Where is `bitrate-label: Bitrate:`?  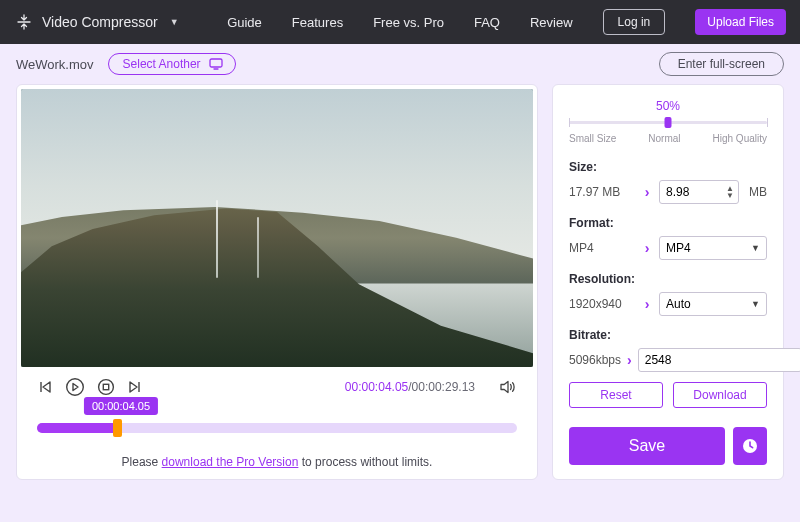 bitrate-label: Bitrate: is located at coordinates (668, 335).